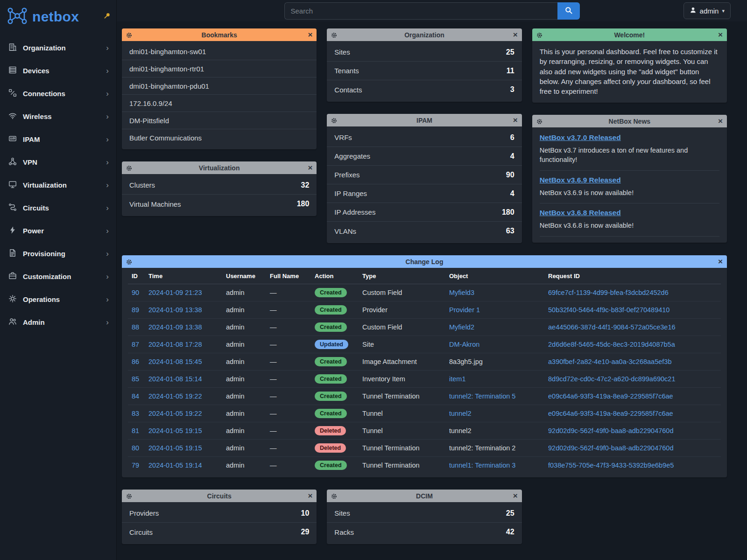 The height and width of the screenshot is (560, 747). What do you see at coordinates (462, 327) in the screenshot?
I see `changelog-object-link: Myfield2` at bounding box center [462, 327].